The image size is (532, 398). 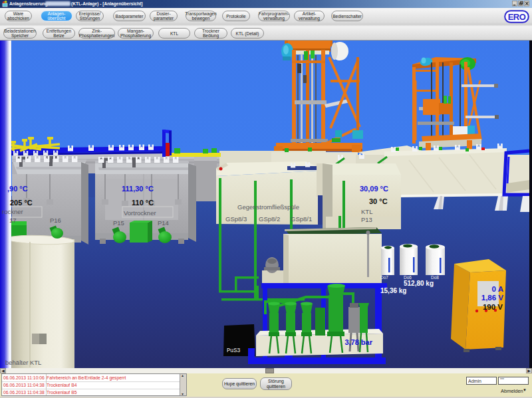 What do you see at coordinates (21, 203) in the screenshot?
I see `svg-text: 205 °C` at bounding box center [21, 203].